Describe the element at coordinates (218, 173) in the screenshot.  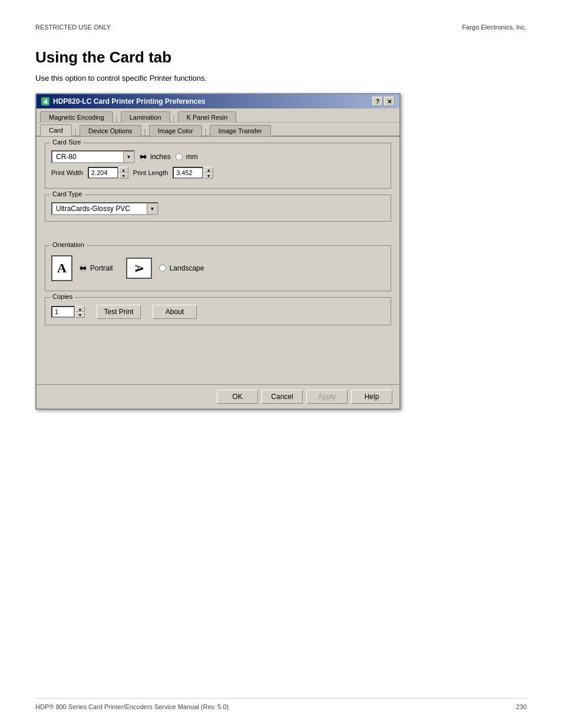
I see `card-size-row2: Print Width 2.204 ▲ ▼ Print Length 3.452…` at that location.